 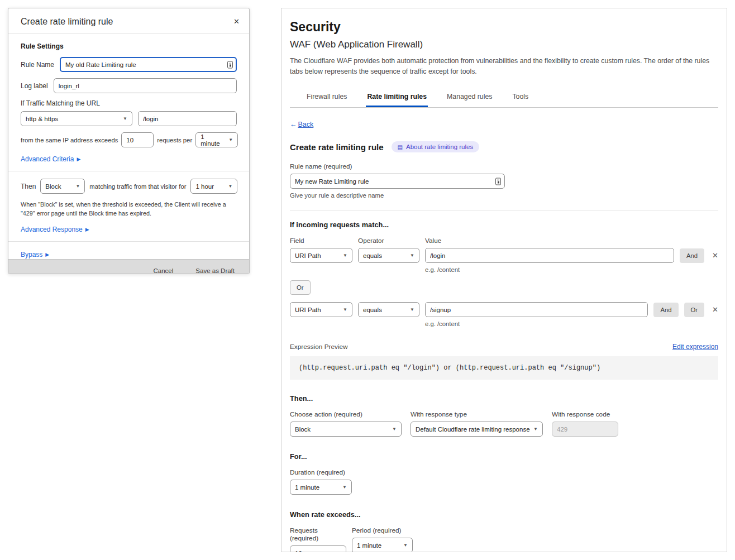 I want to click on tab-managed-rules: Managed rules, so click(x=469, y=98).